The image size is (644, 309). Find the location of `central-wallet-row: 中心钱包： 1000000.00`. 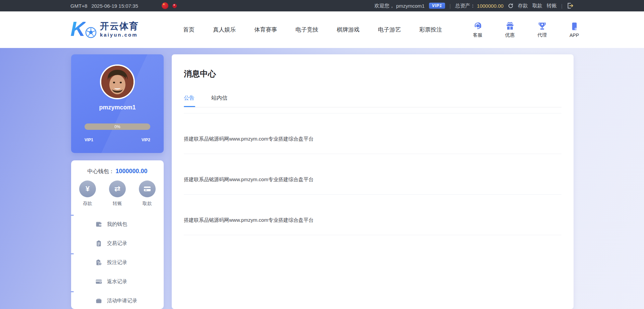

central-wallet-row: 中心钱包： 1000000.00 is located at coordinates (117, 171).